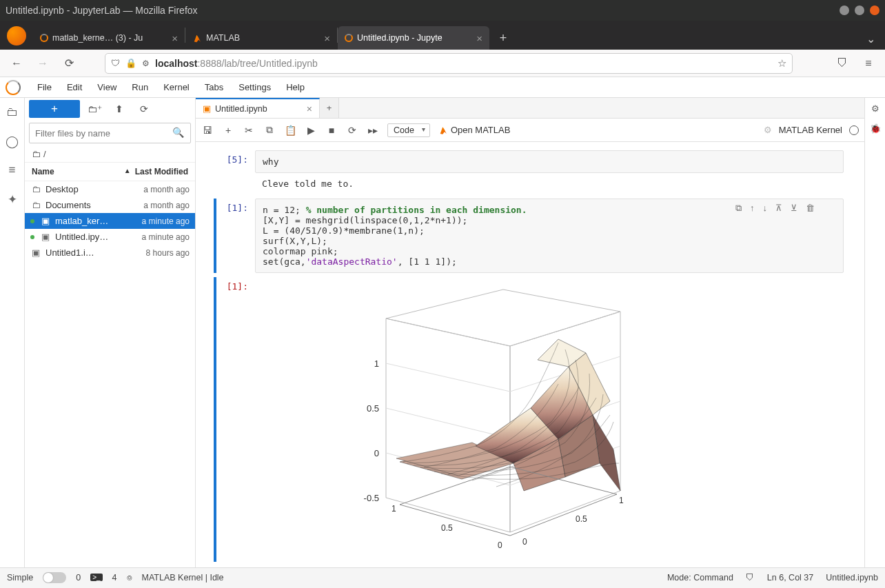  Describe the element at coordinates (17, 36) in the screenshot. I see `firefox-icon` at that location.